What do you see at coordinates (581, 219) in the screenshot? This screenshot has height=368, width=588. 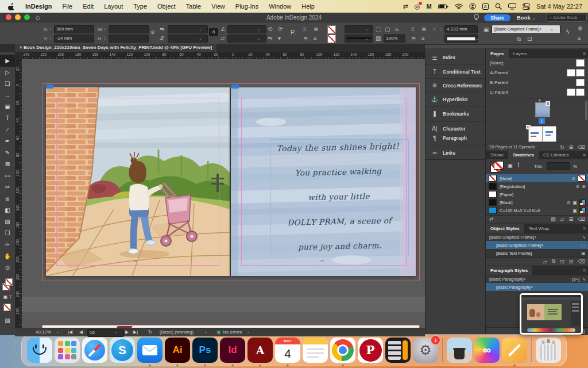 I see `delete-swatch-icon: ⌫` at bounding box center [581, 219].